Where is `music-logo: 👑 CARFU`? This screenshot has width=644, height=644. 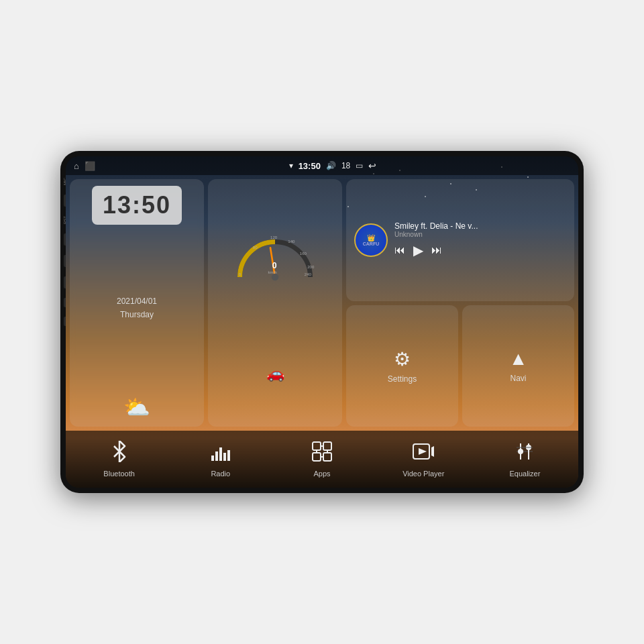 music-logo: 👑 CARFU is located at coordinates (371, 240).